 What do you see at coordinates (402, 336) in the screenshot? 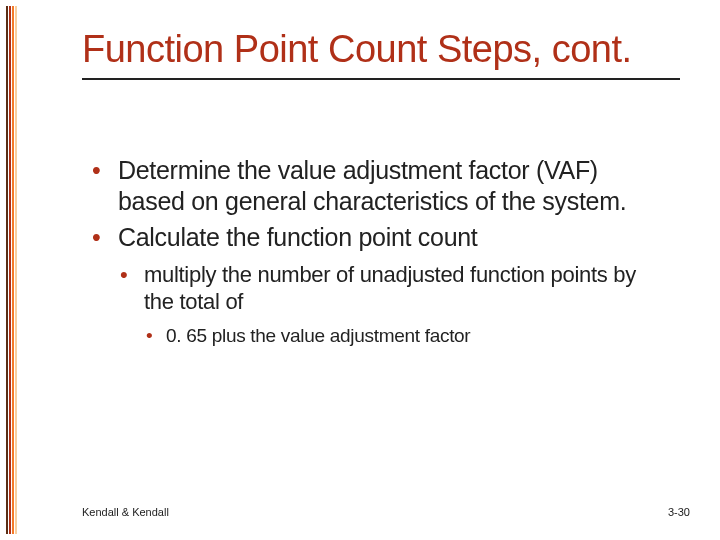
I see `list-item: 0. 65 plus the value adjustment factor` at bounding box center [402, 336].